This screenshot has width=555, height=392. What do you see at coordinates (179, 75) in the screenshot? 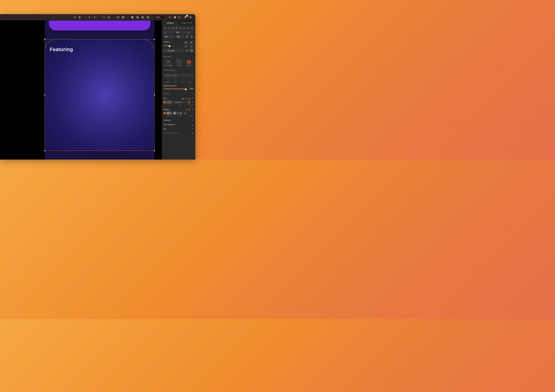
I see `layer-style-select: No Layer Style⌄` at bounding box center [179, 75].